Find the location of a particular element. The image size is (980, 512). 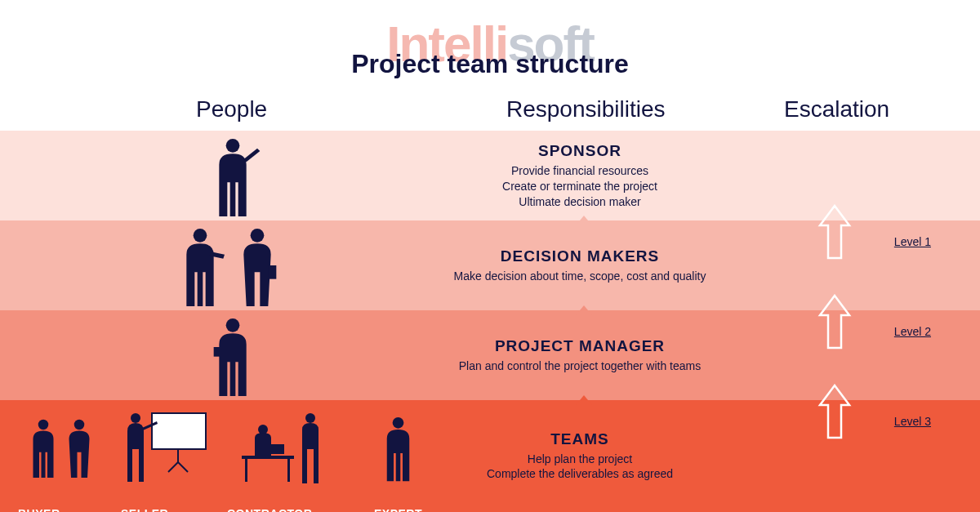

resp-decision: DECISION MAKERS Make decision about time… is located at coordinates (580, 266).